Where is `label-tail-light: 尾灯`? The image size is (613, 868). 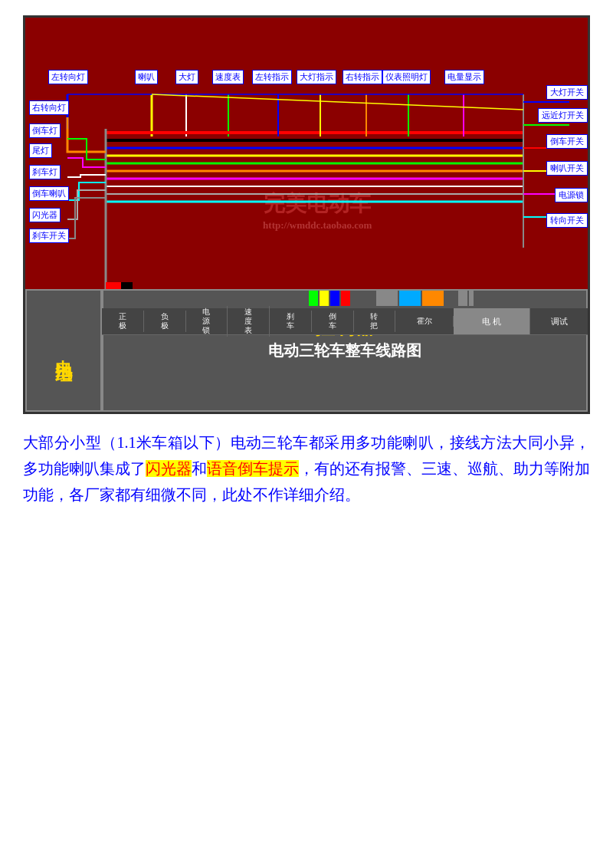 label-tail-light: 尾灯 is located at coordinates (41, 150).